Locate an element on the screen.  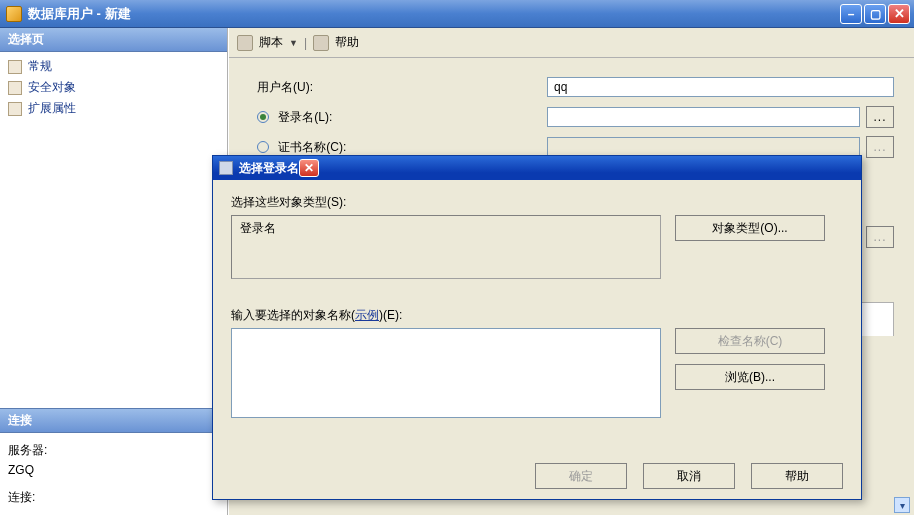
sidebar-item-securables: 安全对象 is located at coordinates (114, 88).